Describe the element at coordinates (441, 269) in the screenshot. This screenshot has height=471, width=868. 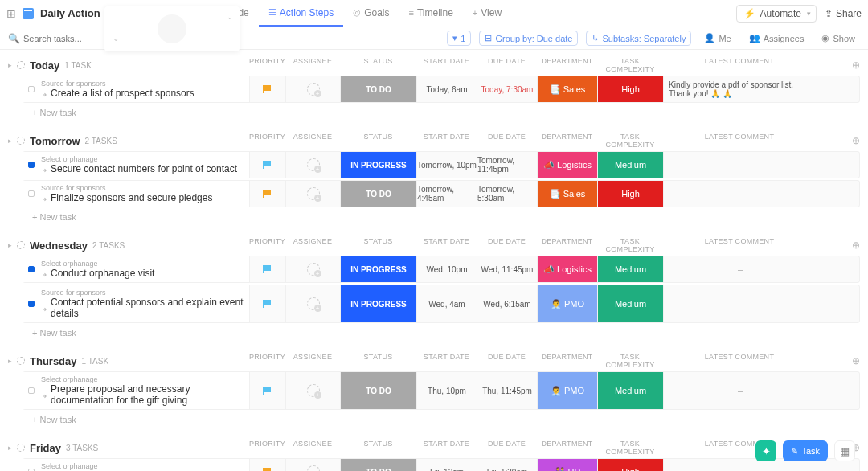
I see `task-row: Select orphanage ↳ Conduct orphanage vis…` at that location.